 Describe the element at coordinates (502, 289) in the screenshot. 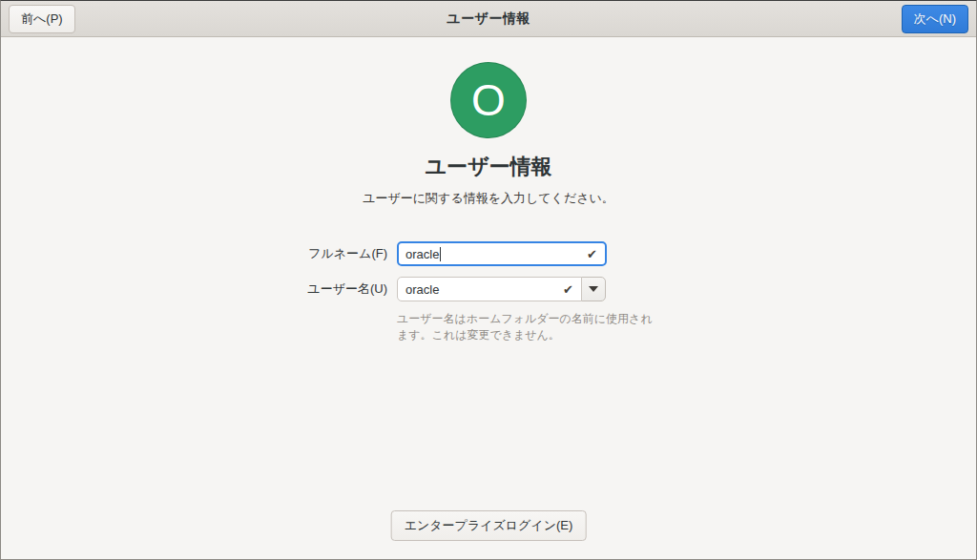

I see `username-combo: oracle ✔` at that location.